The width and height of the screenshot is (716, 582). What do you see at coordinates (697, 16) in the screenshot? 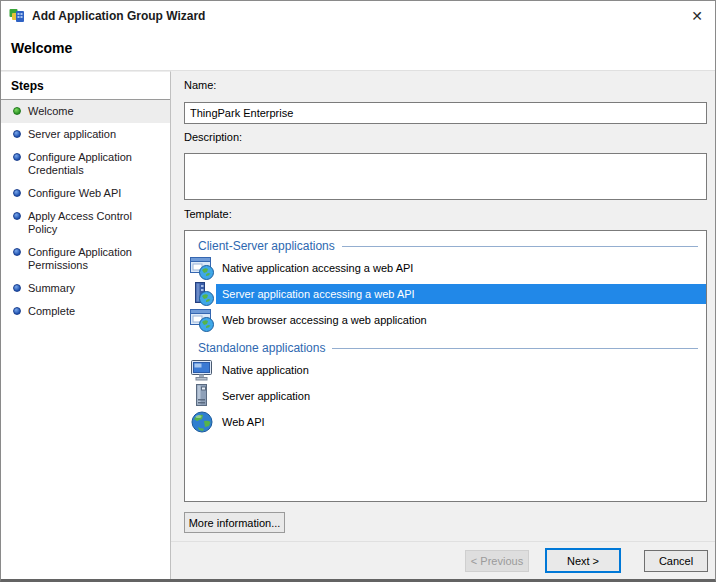
I see `close-icon: ✕` at bounding box center [697, 16].